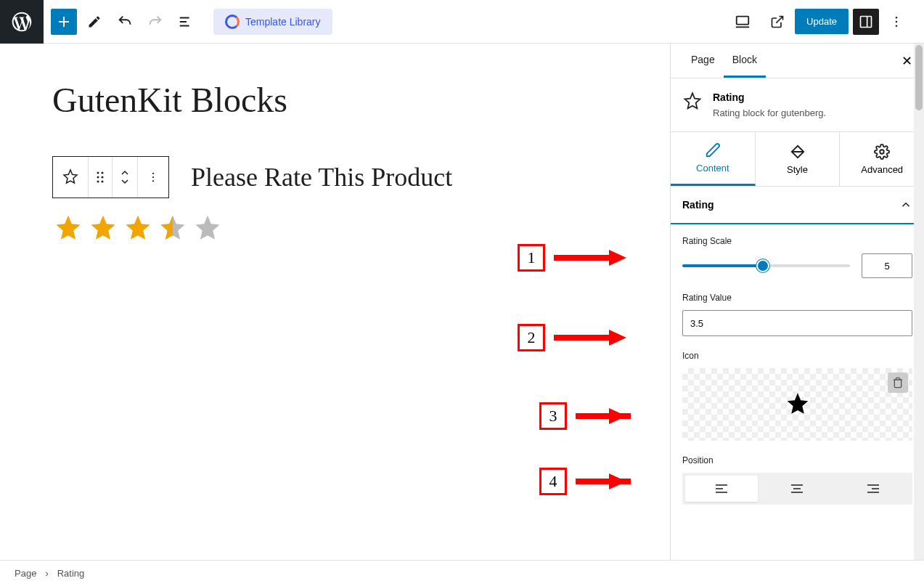  I want to click on rating-value-label: Rating Value, so click(797, 298).